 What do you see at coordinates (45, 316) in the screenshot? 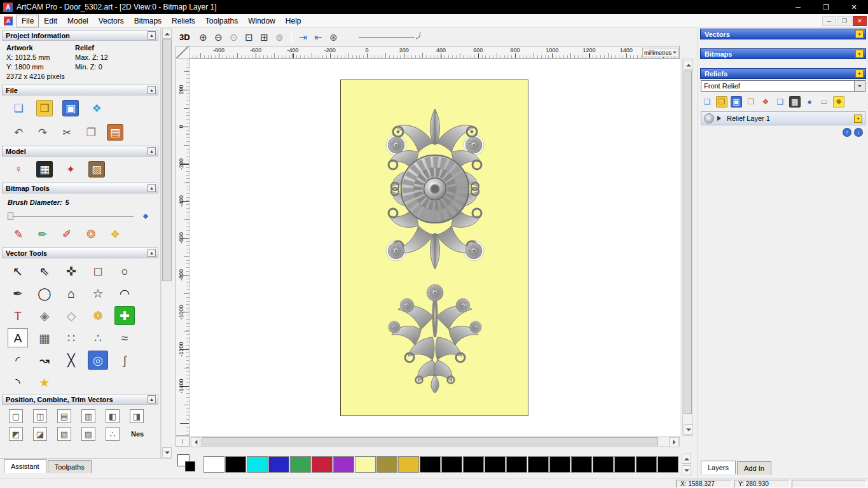
I see `mirror-vectors-icon: ◈` at bounding box center [45, 316].